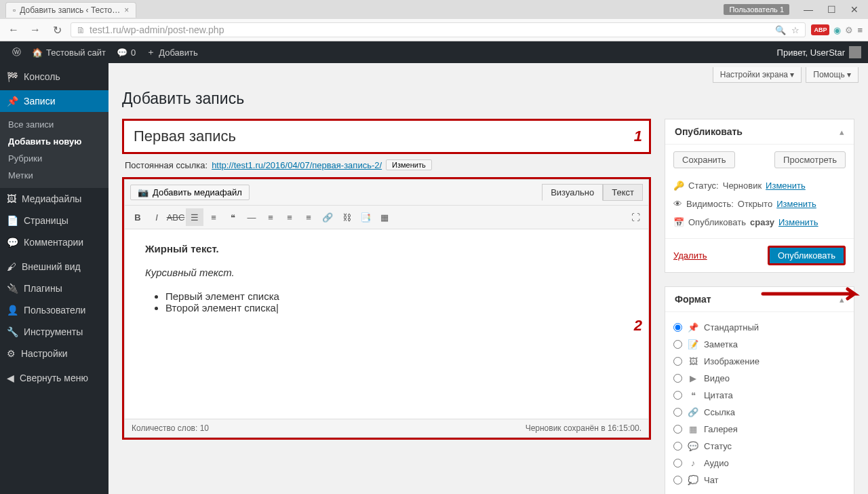  What do you see at coordinates (54, 332) in the screenshot?
I see `sidebar-item-tools: 🔧Инструменты` at bounding box center [54, 332].